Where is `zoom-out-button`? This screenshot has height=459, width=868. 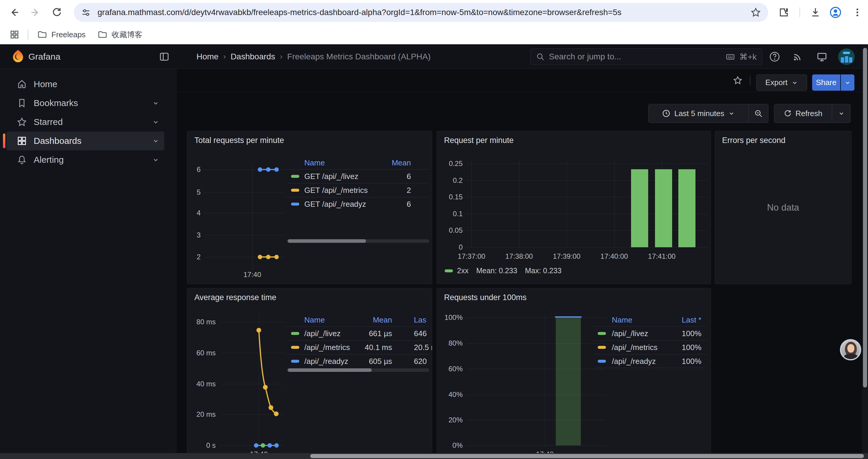
zoom-out-button is located at coordinates (758, 113).